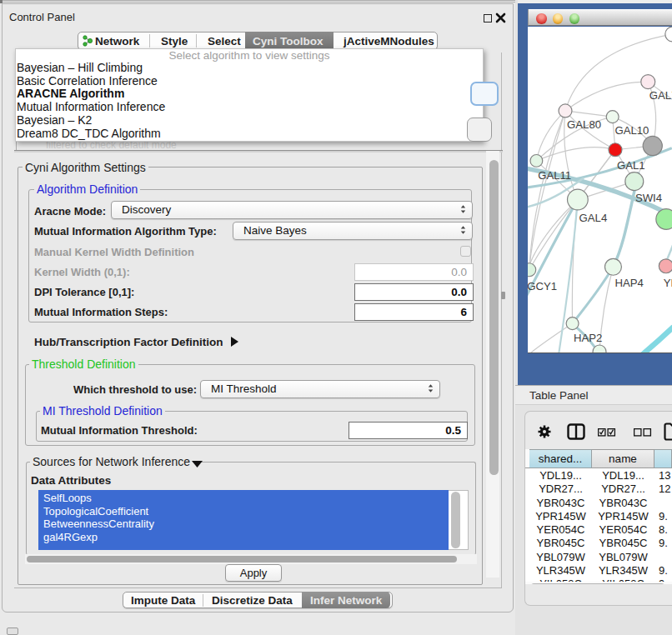  Describe the element at coordinates (660, 95) in the screenshot. I see `svg-text: GAL7` at that location.